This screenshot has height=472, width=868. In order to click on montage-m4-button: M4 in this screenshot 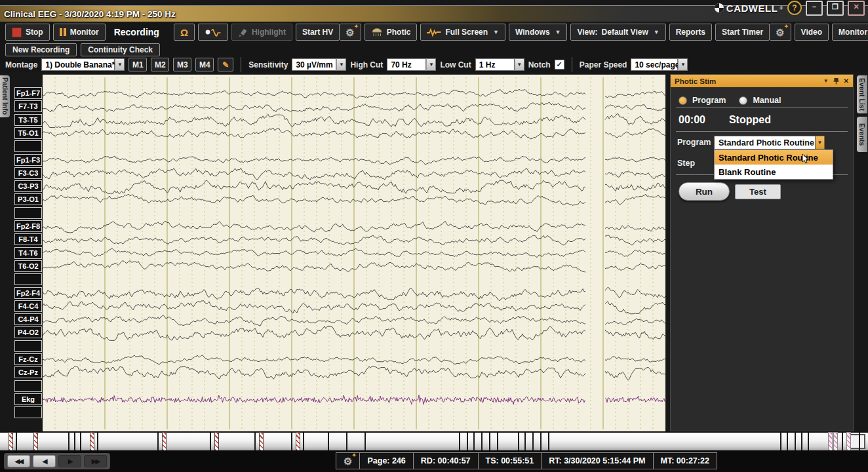, I will do `click(205, 64)`.